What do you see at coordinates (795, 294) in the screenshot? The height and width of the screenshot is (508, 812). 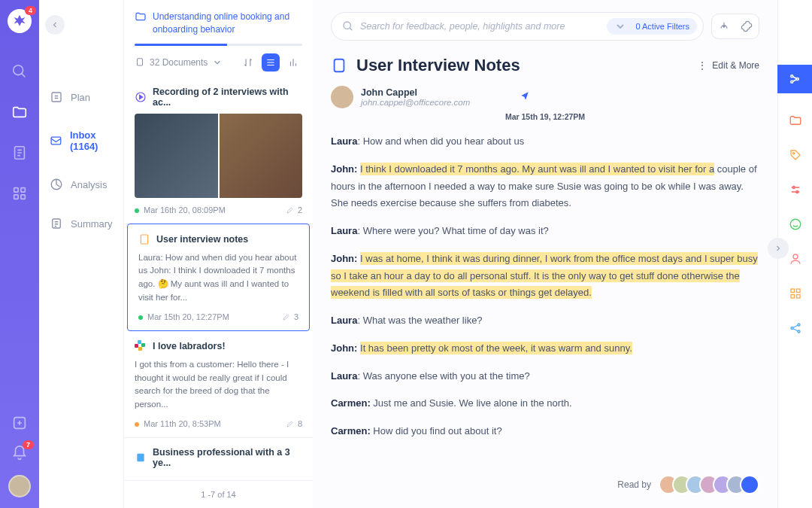 I see `grid-icon` at bounding box center [795, 294].